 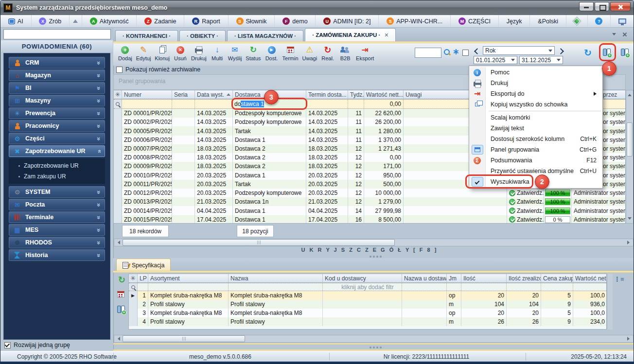 What do you see at coordinates (630, 94) in the screenshot?
I see `scroll-up-icon` at bounding box center [630, 94].